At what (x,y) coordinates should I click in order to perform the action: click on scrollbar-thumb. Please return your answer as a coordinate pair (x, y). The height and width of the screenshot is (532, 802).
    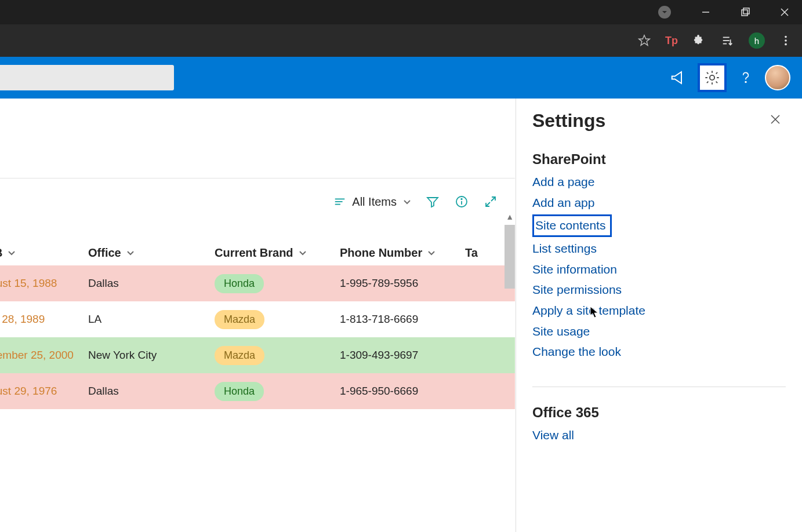
    Looking at the image, I should click on (510, 257).